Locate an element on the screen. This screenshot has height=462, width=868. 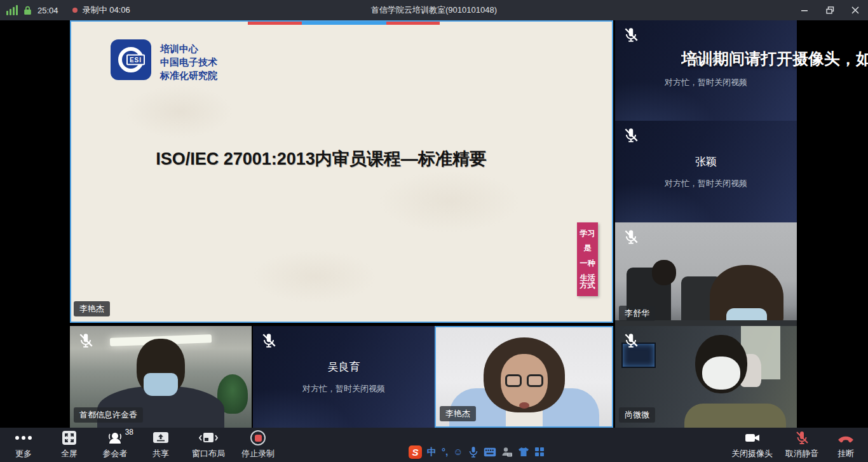
participants-icon: 38 is located at coordinates (115, 438).